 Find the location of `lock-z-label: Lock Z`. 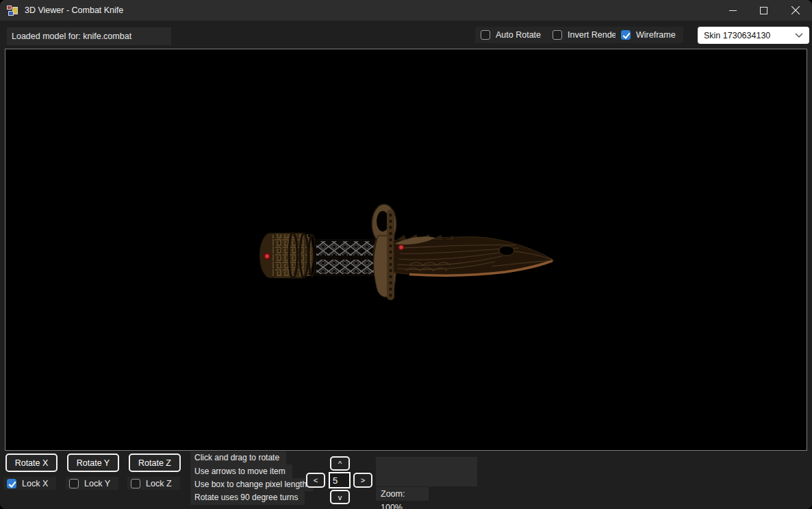

lock-z-label: Lock Z is located at coordinates (159, 484).